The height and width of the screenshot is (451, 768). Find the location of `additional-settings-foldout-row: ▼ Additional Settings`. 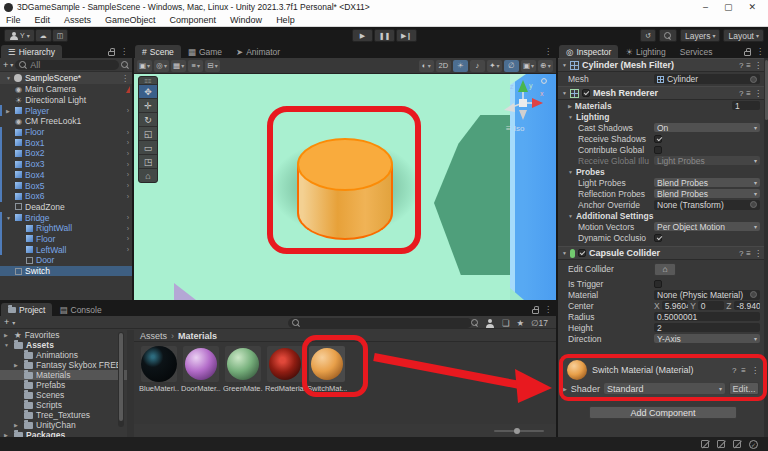

additional-settings-foldout-row: ▼ Additional Settings is located at coordinates (663, 216).